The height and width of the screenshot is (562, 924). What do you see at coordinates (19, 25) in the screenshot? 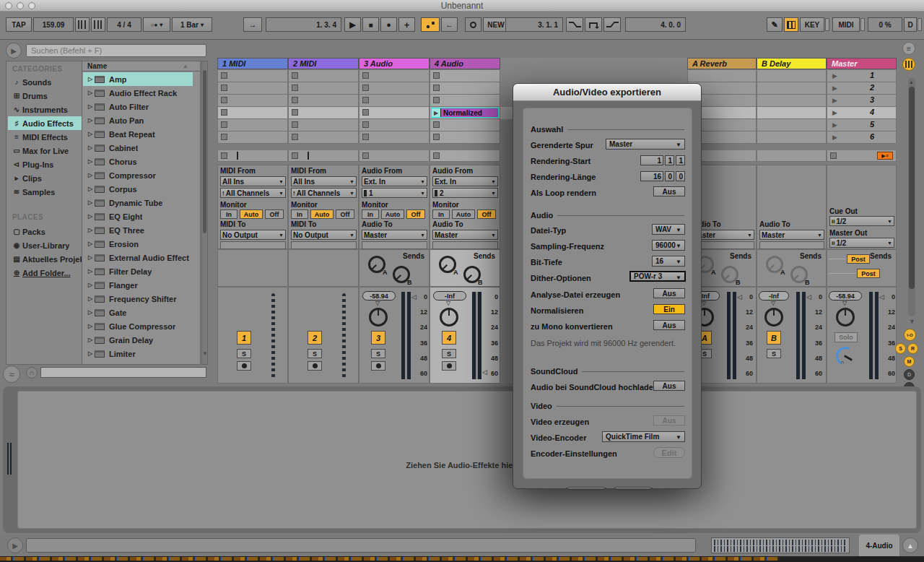
I see `tap-tempo-button: TAP` at bounding box center [19, 25].